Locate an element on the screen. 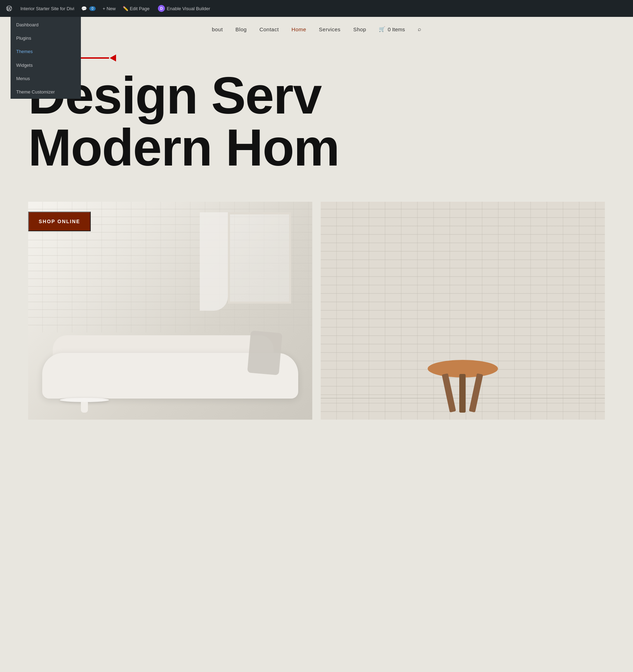  enable-visual-builder-button: D Enable Visual Builder is located at coordinates (184, 8).